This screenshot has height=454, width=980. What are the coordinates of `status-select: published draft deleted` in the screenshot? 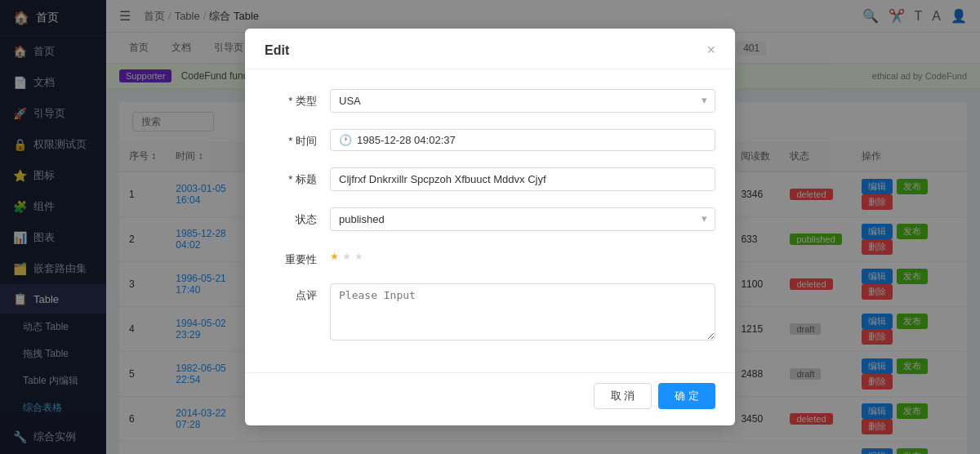 It's located at (523, 219).